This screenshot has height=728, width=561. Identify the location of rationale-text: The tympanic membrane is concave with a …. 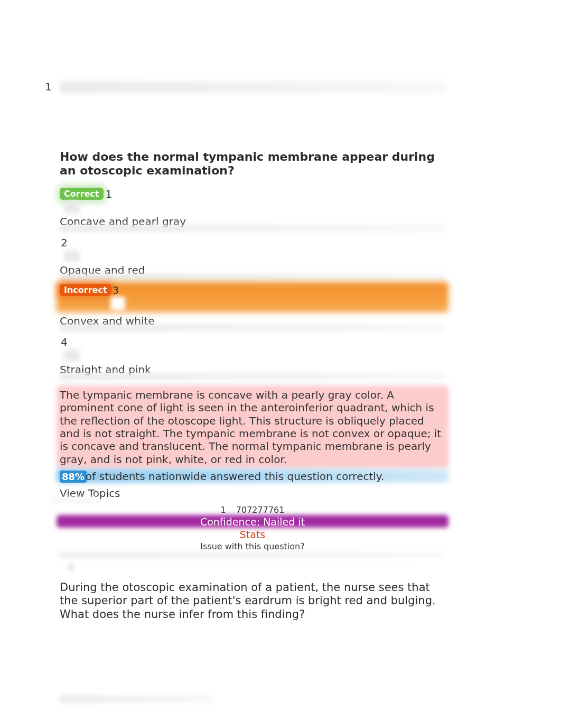
(253, 427).